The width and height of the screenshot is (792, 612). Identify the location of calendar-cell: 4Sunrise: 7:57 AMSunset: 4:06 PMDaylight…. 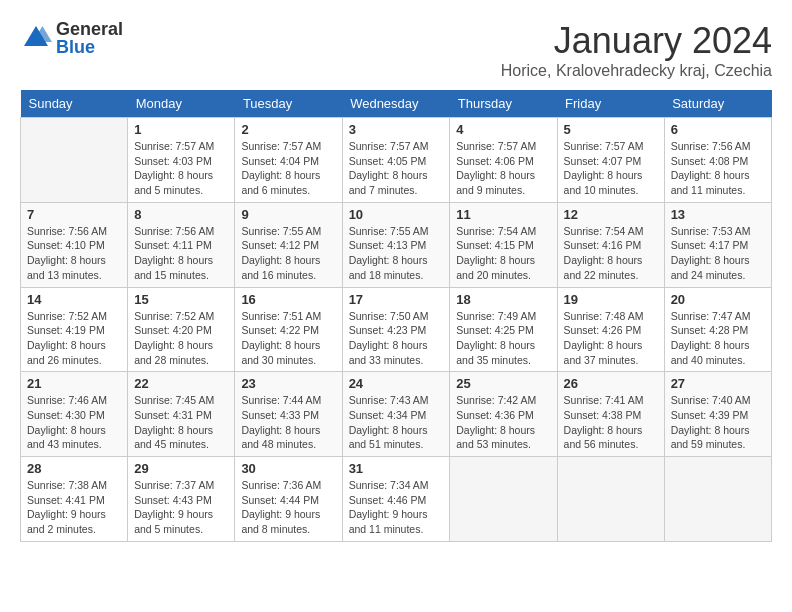
(504, 160).